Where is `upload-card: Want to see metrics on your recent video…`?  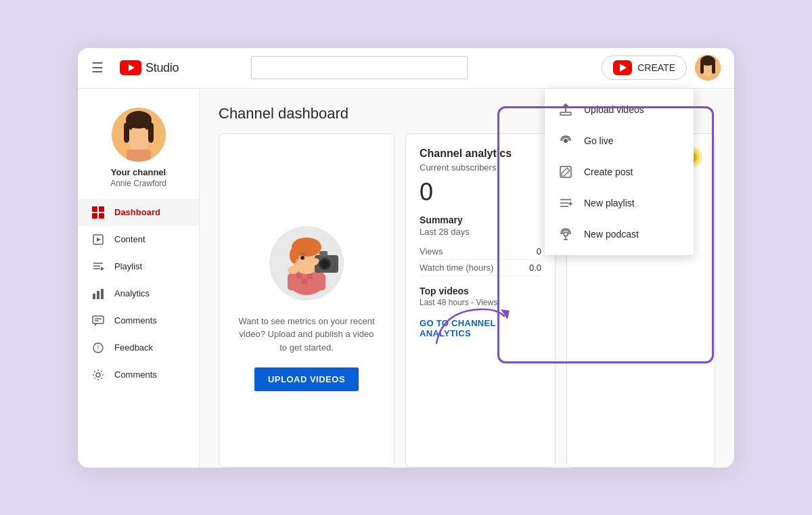
upload-card: Want to see metrics on your recent video… is located at coordinates (307, 300).